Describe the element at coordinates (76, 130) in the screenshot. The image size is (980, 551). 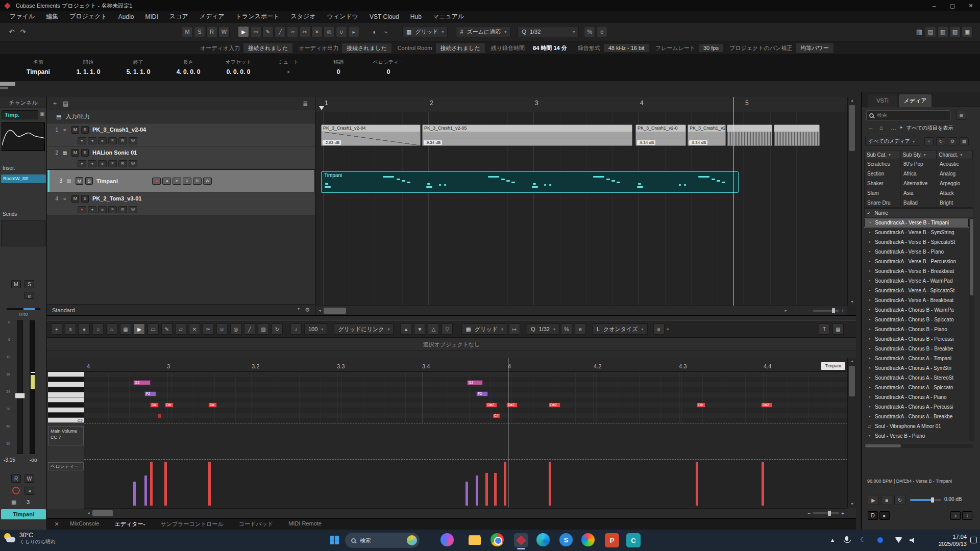
I see `track-mute-button: M` at that location.